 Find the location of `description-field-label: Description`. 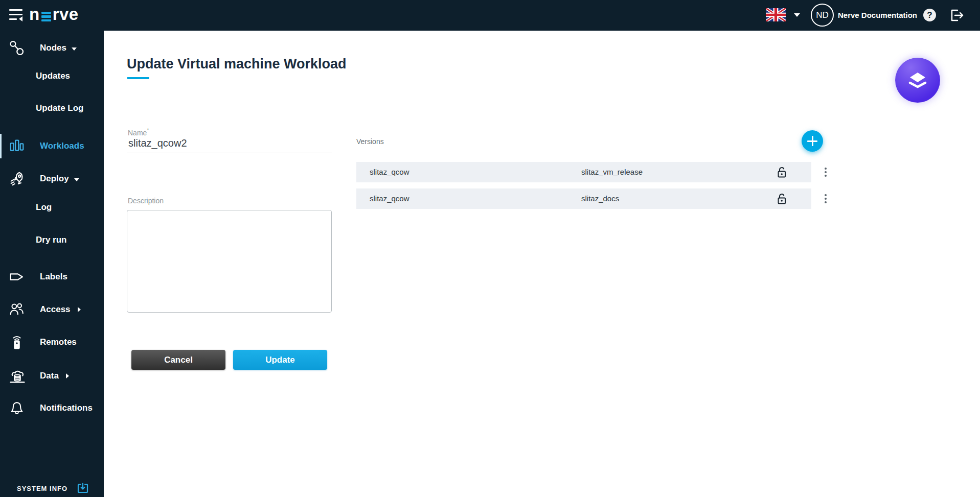

description-field-label: Description is located at coordinates (146, 201).